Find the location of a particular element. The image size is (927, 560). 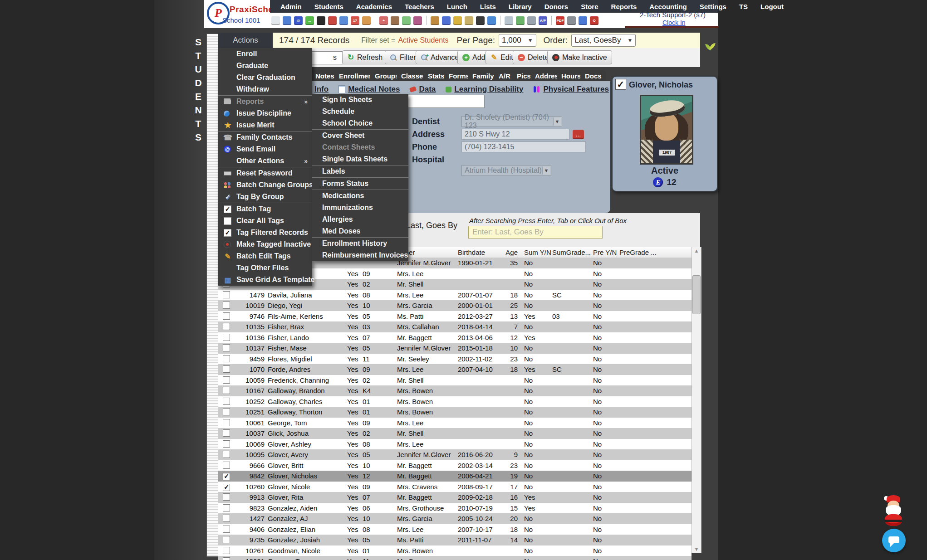

subnav-info: Info is located at coordinates (321, 89).